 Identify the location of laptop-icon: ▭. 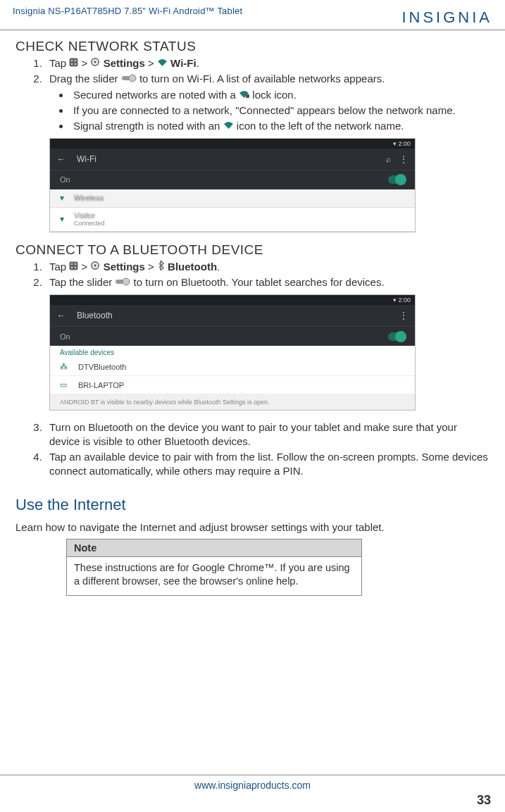
(64, 385).